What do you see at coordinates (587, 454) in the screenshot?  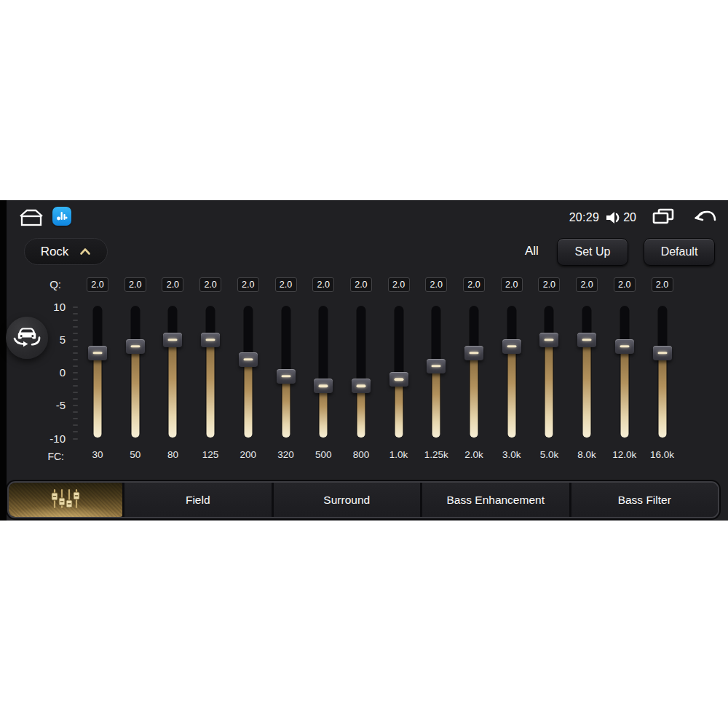 I see `fc-label-8.0k: 8.0k` at bounding box center [587, 454].